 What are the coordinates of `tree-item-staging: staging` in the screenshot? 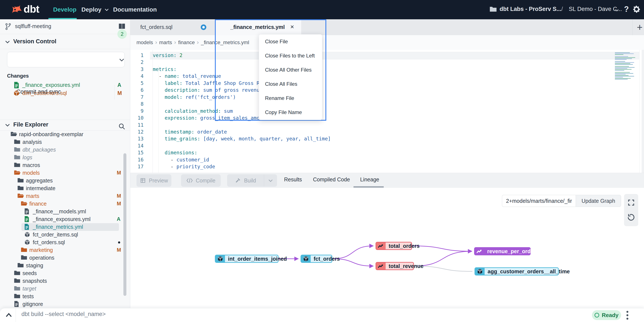 It's located at (65, 266).